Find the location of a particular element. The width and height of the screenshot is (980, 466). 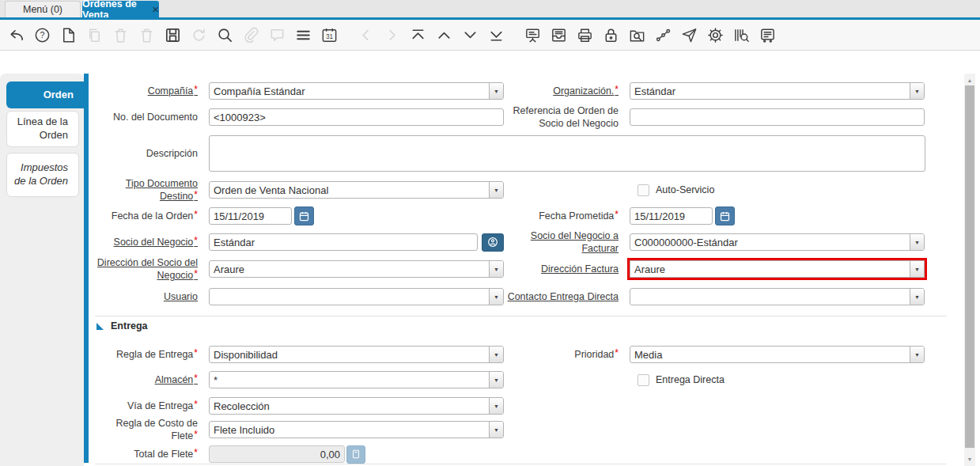

preferences-icon is located at coordinates (715, 35).